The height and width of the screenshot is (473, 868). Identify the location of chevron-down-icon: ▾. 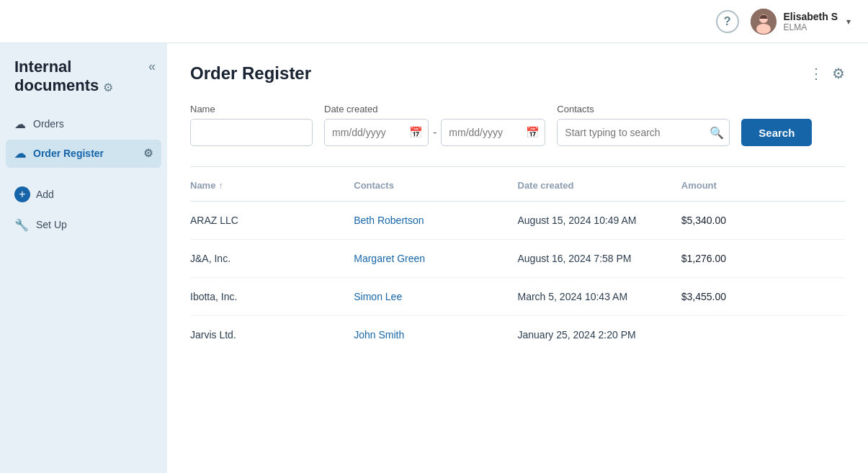
(849, 22).